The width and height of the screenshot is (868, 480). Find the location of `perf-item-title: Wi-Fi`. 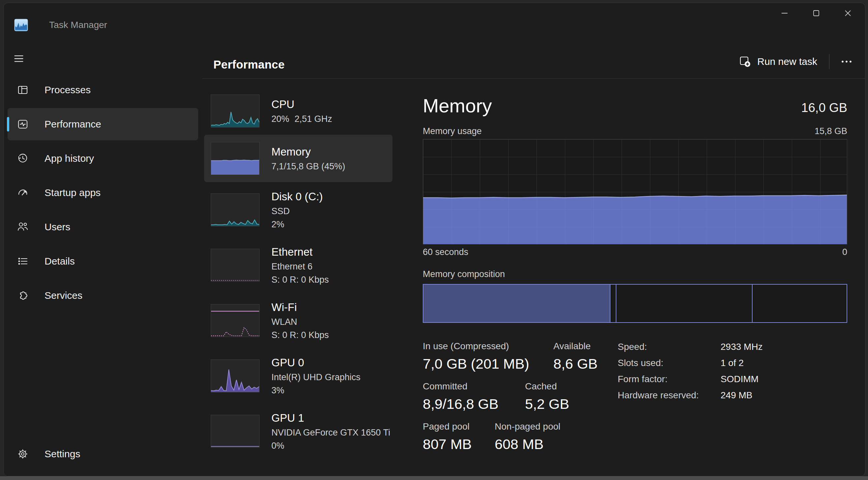

perf-item-title: Wi-Fi is located at coordinates (300, 308).